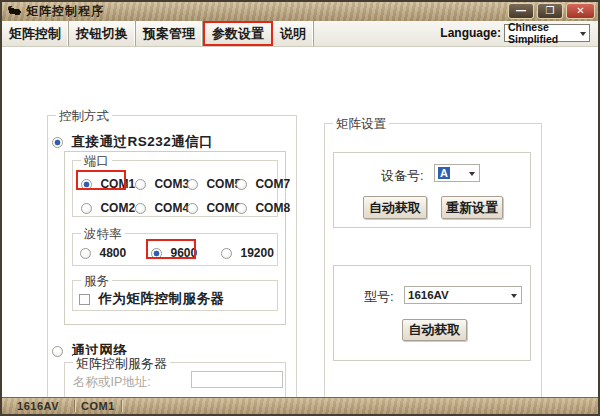 The height and width of the screenshot is (416, 600). What do you see at coordinates (214, 183) in the screenshot?
I see `com5-option: COM5` at bounding box center [214, 183].